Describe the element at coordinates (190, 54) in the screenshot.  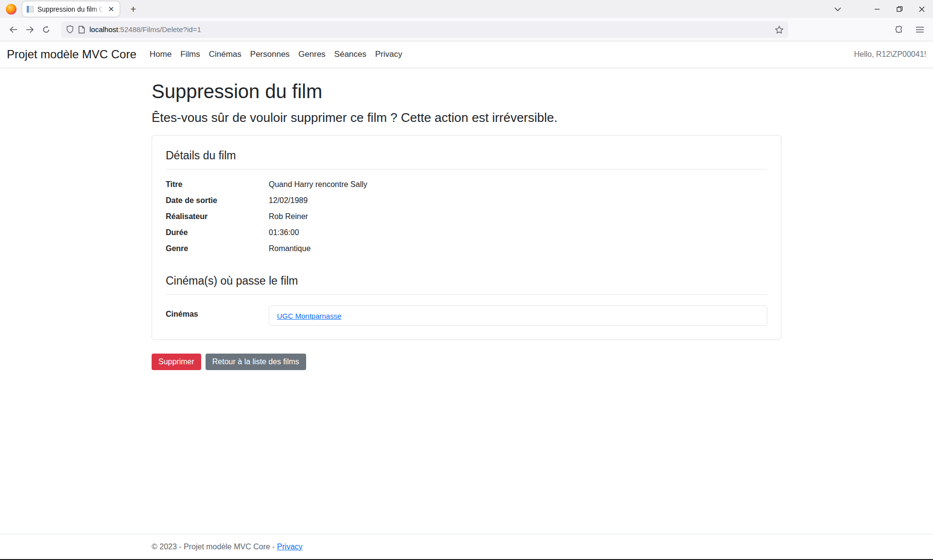
I see `nav-item-films: Films` at that location.